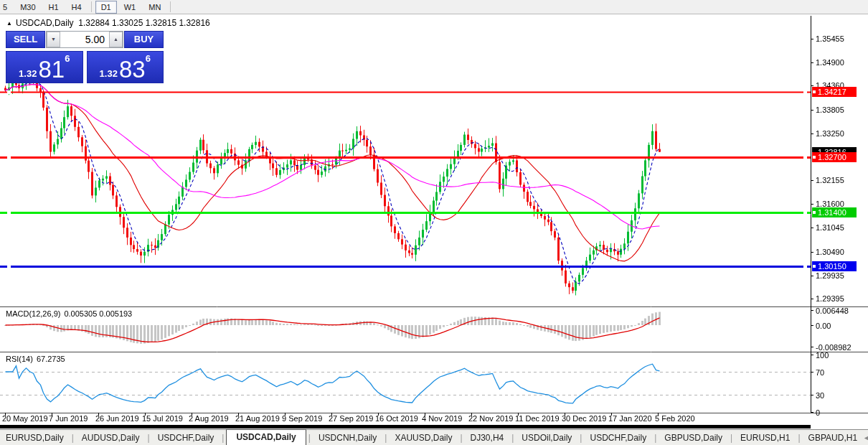 The height and width of the screenshot is (445, 868). What do you see at coordinates (834, 157) in the screenshot?
I see `level-price-tag: 1.32700` at bounding box center [834, 157].